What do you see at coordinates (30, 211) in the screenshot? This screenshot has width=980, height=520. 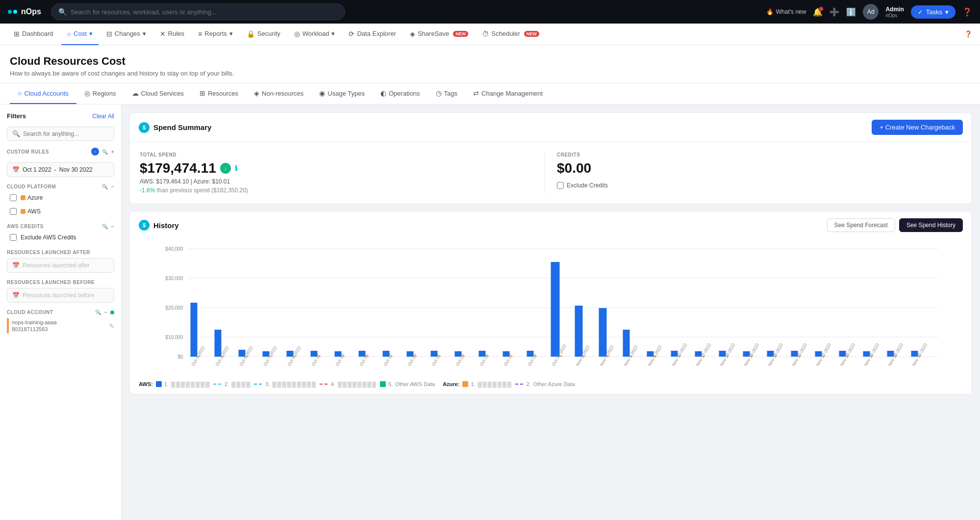 I see `aws-label: AWS` at bounding box center [30, 211].